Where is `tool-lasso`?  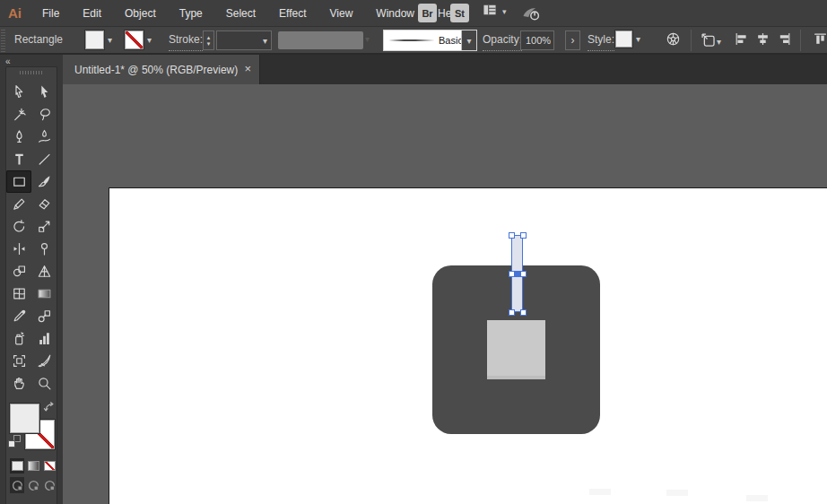
tool-lasso is located at coordinates (44, 115).